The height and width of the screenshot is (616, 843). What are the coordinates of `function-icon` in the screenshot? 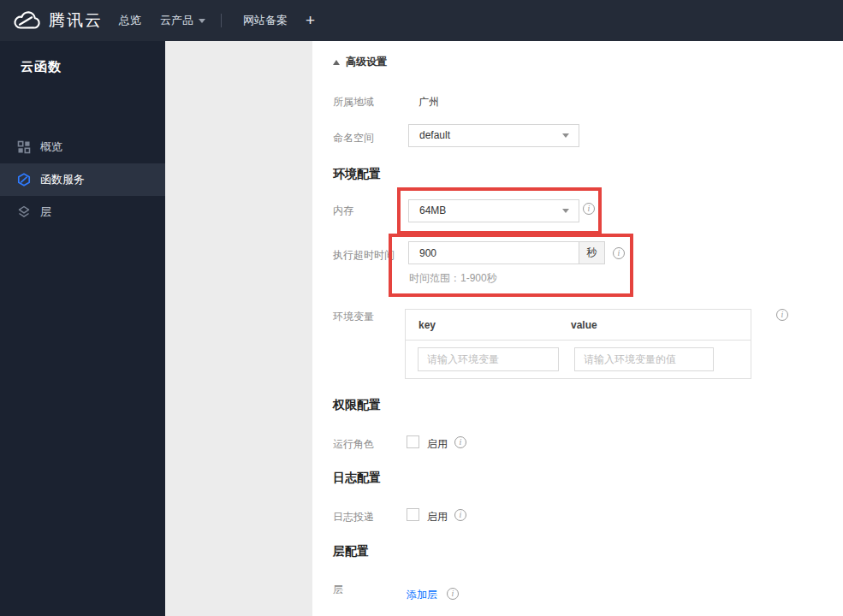 It's located at (24, 180).